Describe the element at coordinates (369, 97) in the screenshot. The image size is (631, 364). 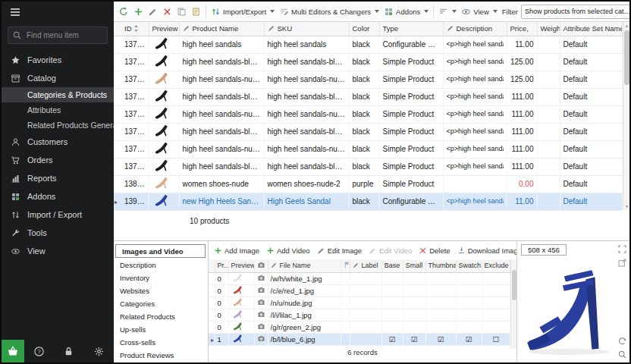
I see `product-row: 13736 high heel sandals-black-36 high he…` at that location.